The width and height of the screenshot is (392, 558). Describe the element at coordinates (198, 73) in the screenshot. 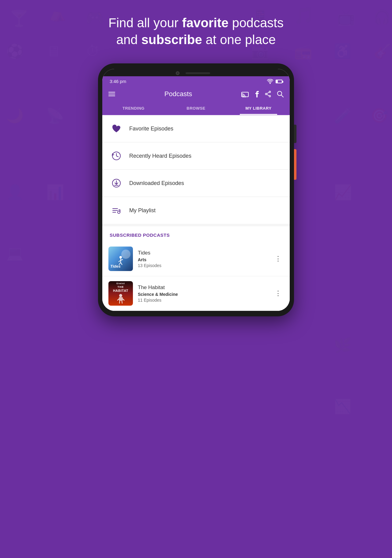

I see `earpiece-speaker` at that location.